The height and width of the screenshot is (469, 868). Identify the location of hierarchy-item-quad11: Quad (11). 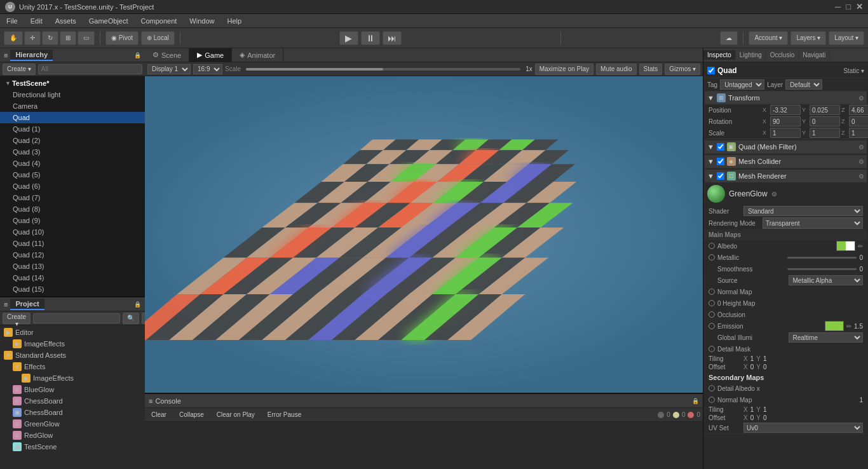
(72, 243).